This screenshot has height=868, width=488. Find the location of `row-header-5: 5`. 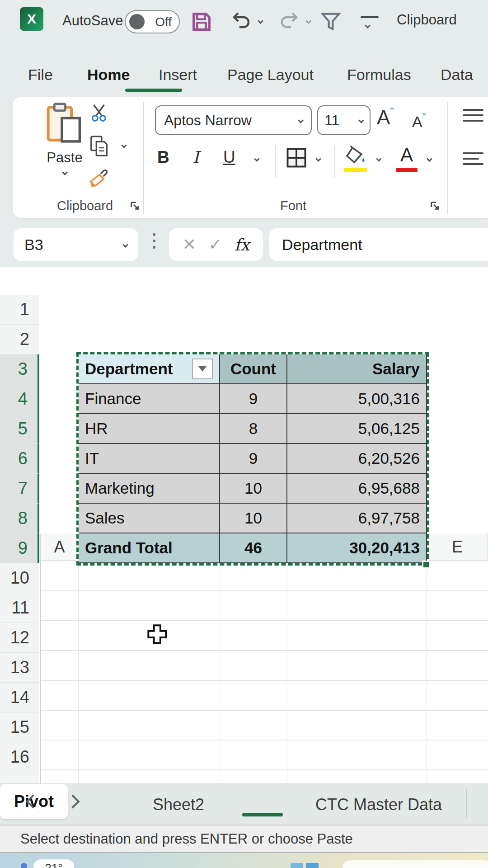

row-header-5: 5 is located at coordinates (20, 429).